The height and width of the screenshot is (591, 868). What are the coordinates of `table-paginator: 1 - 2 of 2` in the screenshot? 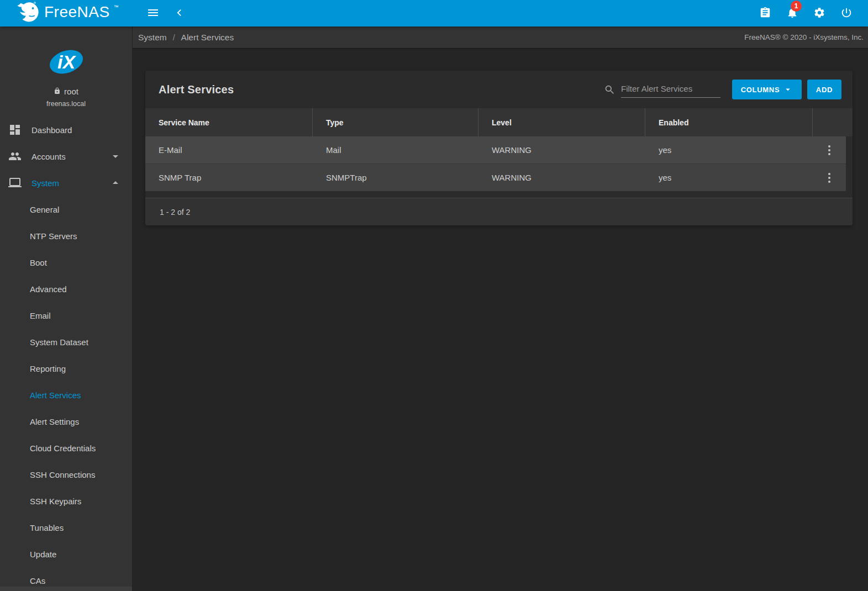 It's located at (499, 212).